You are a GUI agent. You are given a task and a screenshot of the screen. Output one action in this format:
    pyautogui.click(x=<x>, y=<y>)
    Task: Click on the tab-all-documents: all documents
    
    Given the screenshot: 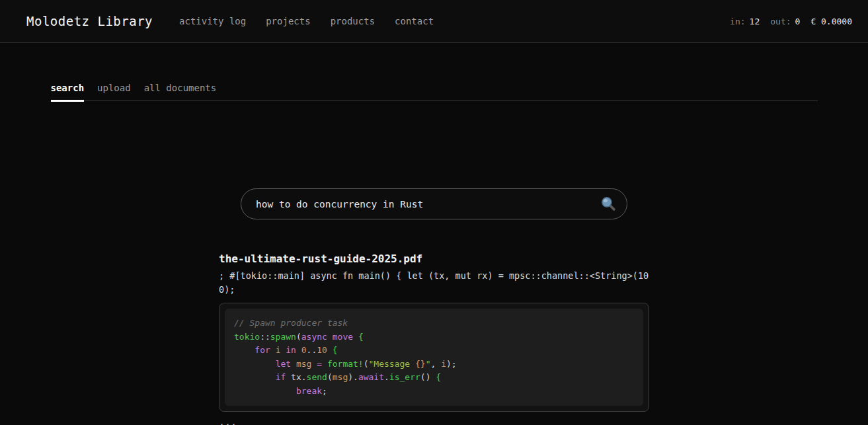 What is the action you would take?
    pyautogui.click(x=180, y=93)
    